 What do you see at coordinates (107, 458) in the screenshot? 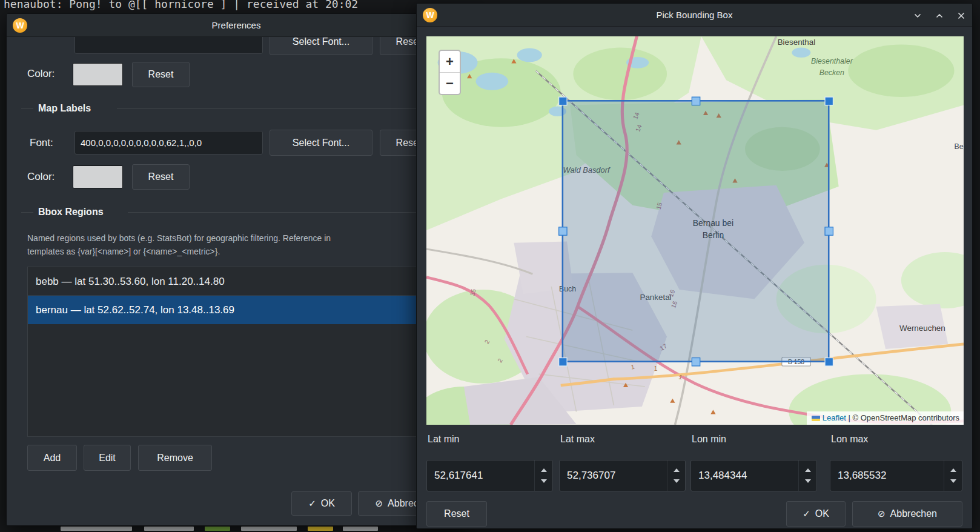
I see `edit-button: Edit` at bounding box center [107, 458].